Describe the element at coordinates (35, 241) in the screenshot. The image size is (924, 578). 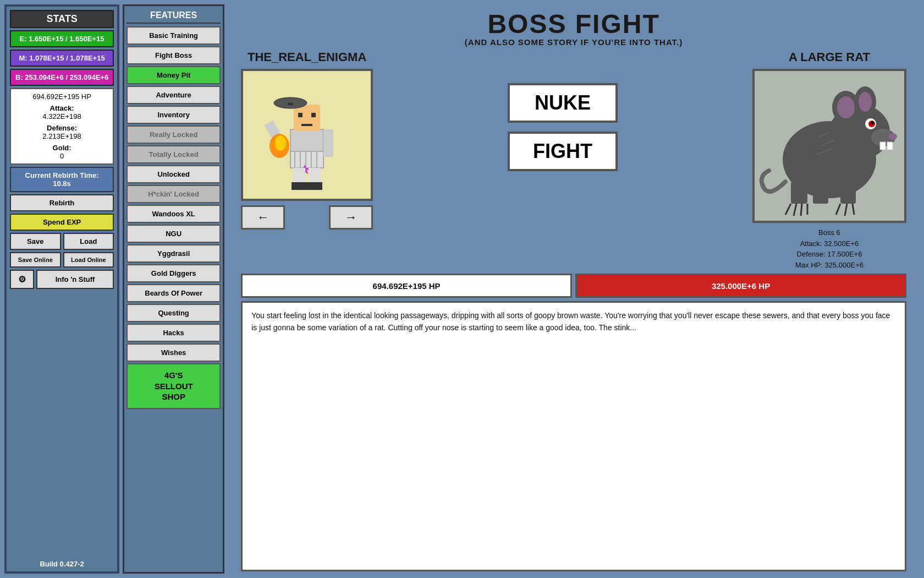
I see `save-button: Save` at that location.